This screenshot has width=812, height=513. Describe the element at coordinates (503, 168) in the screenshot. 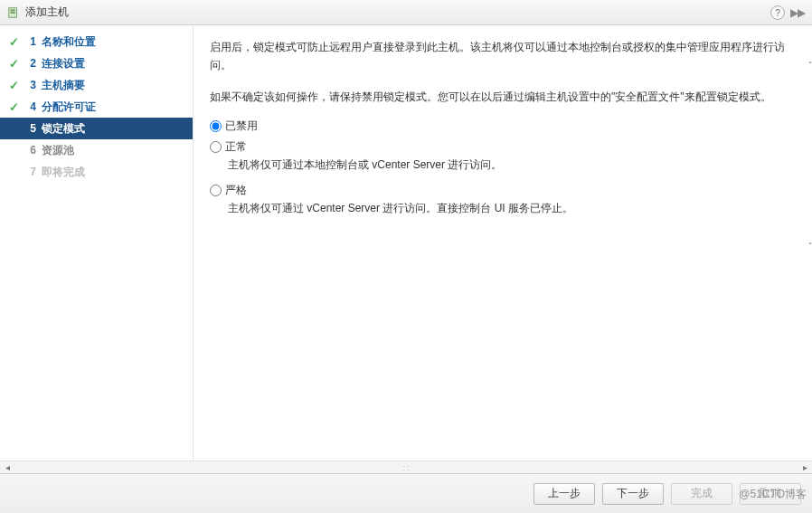

I see `lockdown-options-group: 已禁用正常主机将仅可通过本地控制台或 vCenter Server 进行访问。严…` at that location.